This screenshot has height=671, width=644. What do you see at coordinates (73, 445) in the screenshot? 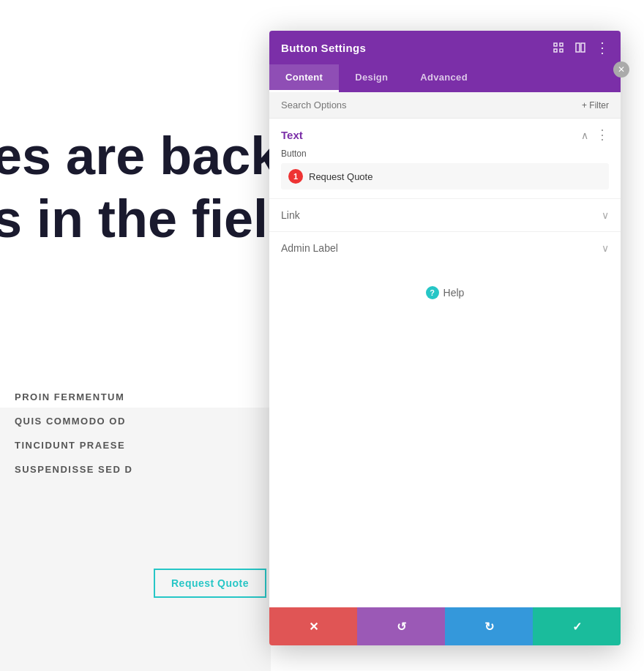
I see `list-item: TINCIDUNT PRAESE` at bounding box center [73, 445].